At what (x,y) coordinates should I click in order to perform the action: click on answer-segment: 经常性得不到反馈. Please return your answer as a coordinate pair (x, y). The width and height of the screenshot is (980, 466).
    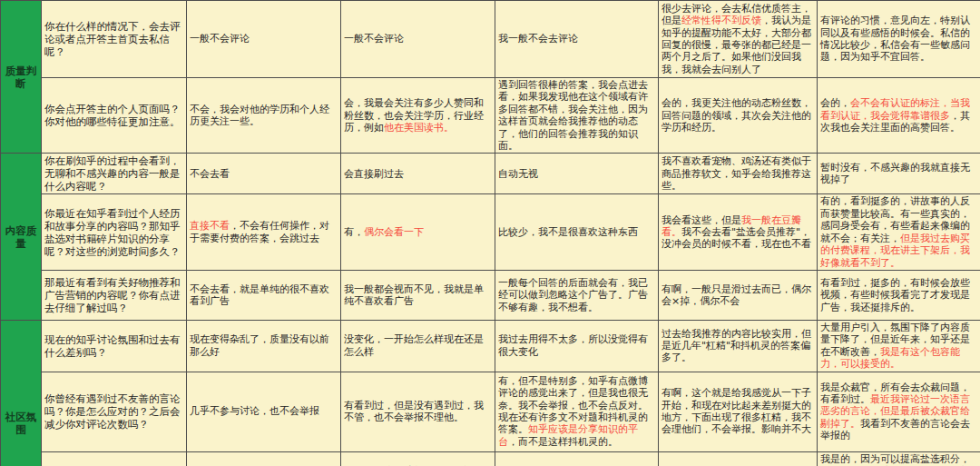
    Looking at the image, I should click on (721, 20).